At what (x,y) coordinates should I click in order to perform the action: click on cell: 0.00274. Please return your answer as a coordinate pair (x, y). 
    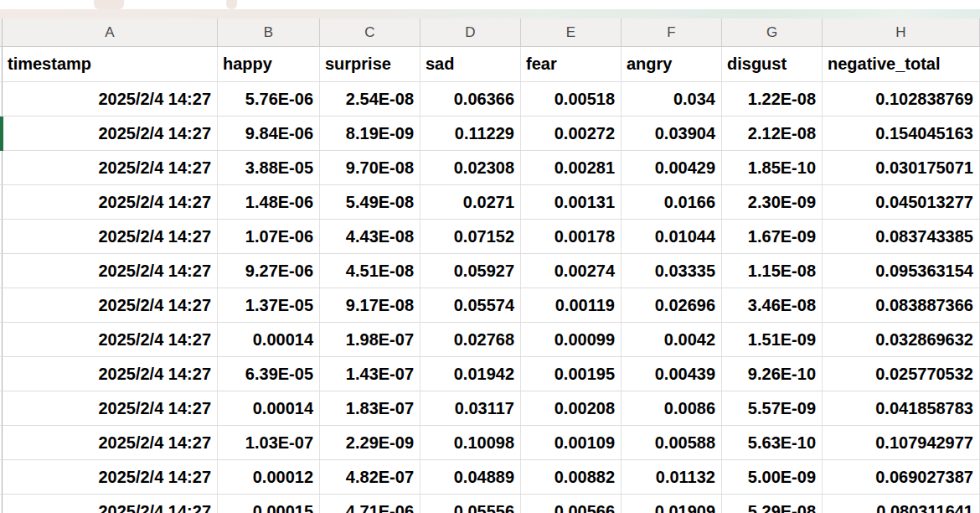
    Looking at the image, I should click on (571, 271).